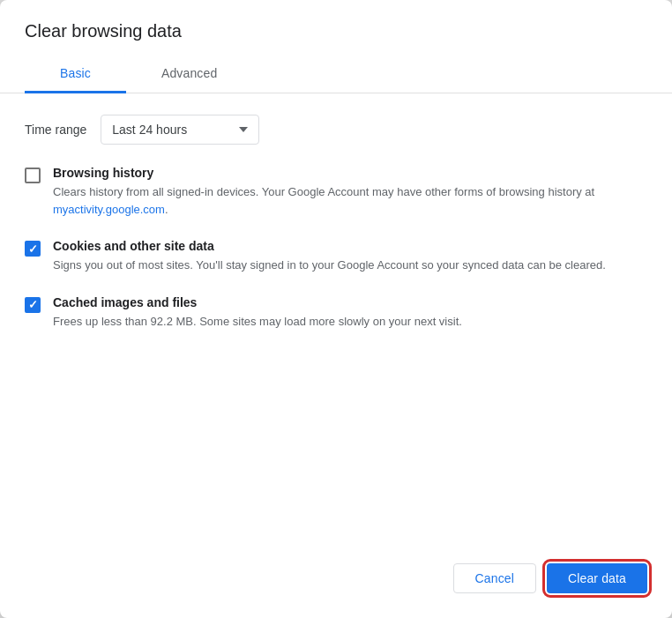 The width and height of the screenshot is (672, 618). Describe the element at coordinates (350, 257) in the screenshot. I see `cookies-text: Cookies and other site data Signs you ou…` at that location.